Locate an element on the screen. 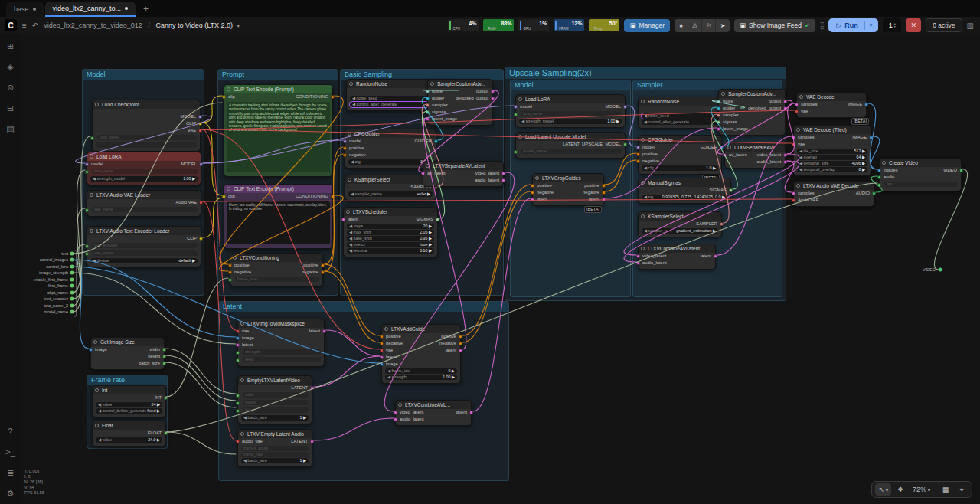 Image resolution: width=980 pixels, height=504 pixels. widget-lora-name: lora_name is located at coordinates (145, 172).